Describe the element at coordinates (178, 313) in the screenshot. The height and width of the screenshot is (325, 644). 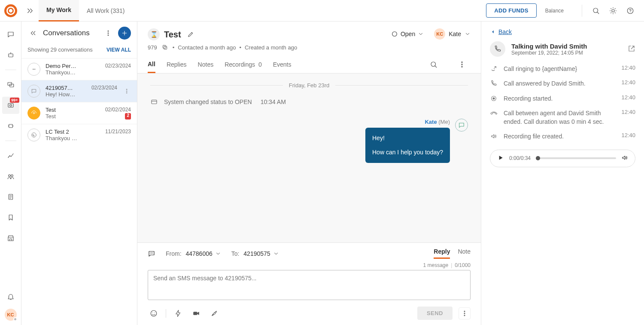
I see `quick-action-button` at that location.